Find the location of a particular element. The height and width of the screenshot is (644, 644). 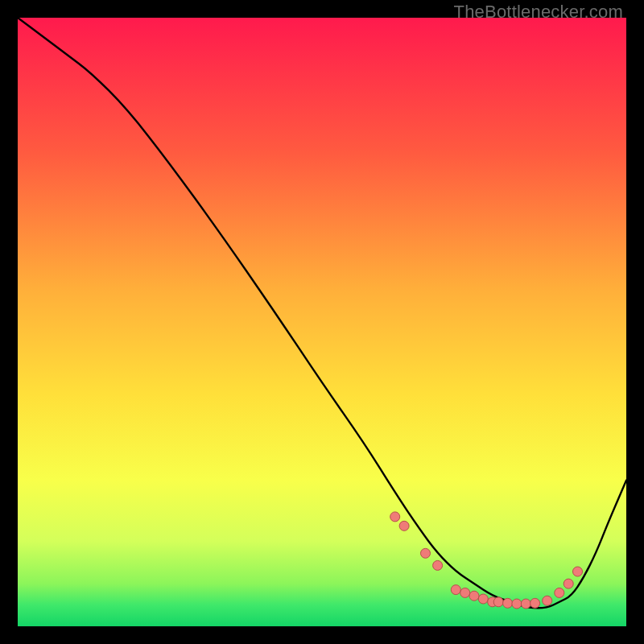

watermark-label: TheBottlenecker.com is located at coordinates (539, 12).